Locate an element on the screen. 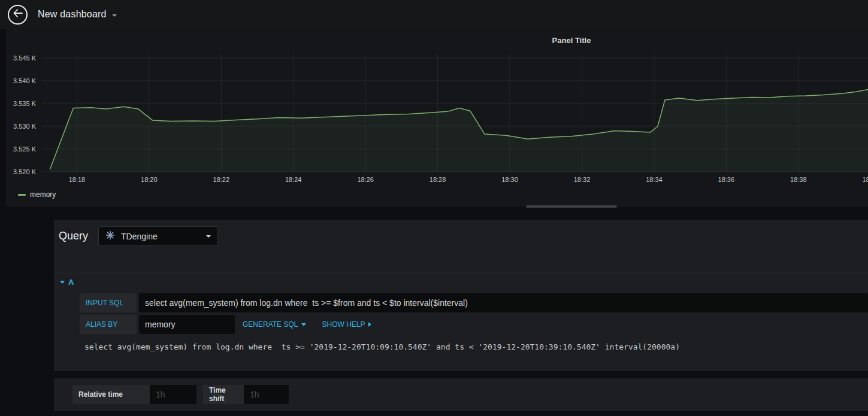  top-header: New dashboard is located at coordinates (434, 14).